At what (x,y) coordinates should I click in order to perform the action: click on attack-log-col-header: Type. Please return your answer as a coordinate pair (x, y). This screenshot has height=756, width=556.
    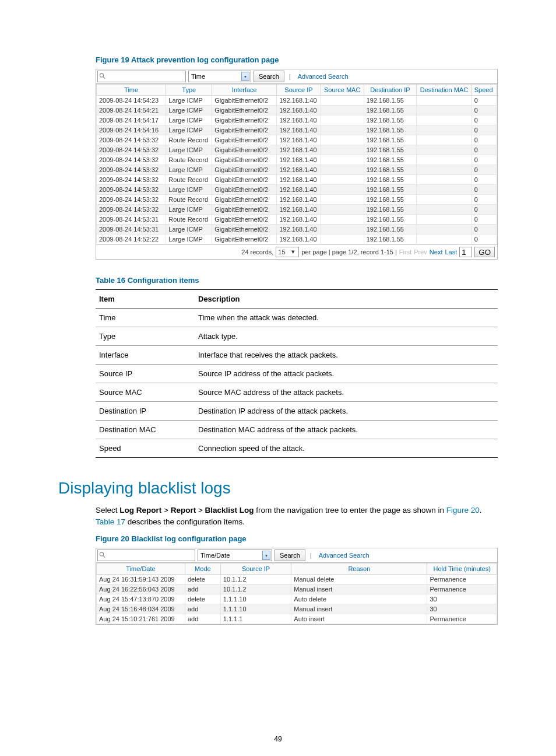
    Looking at the image, I should click on (189, 90).